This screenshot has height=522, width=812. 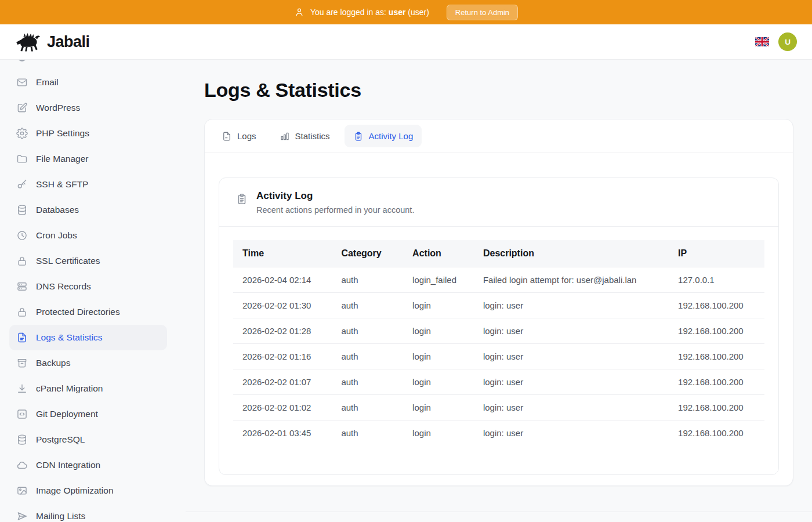 I want to click on sidebar-item-label: CDN Integration, so click(x=68, y=465).